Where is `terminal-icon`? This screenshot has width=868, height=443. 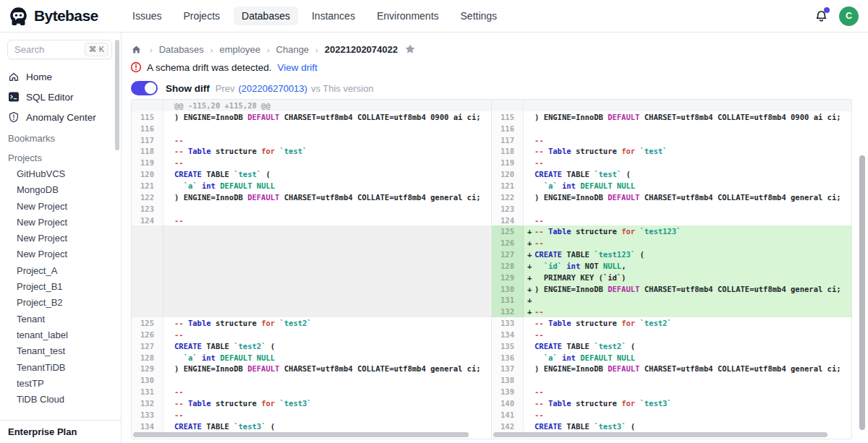 terminal-icon is located at coordinates (14, 97).